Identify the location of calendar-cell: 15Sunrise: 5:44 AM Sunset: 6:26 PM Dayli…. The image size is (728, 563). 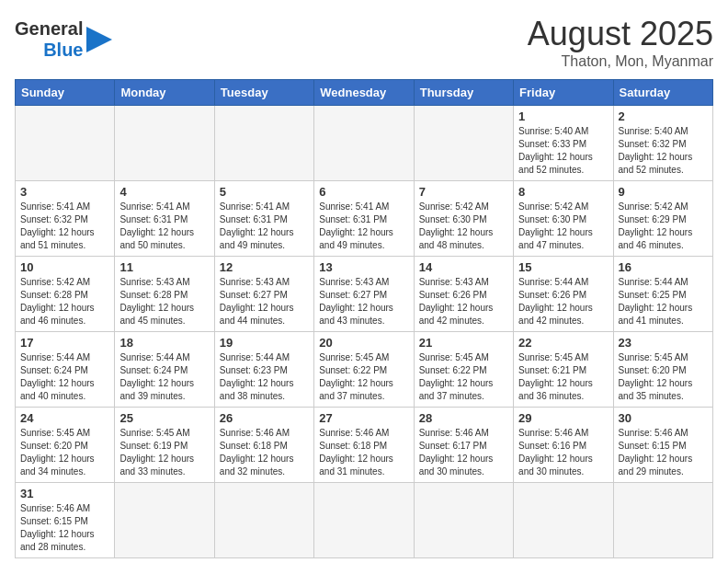
(563, 294).